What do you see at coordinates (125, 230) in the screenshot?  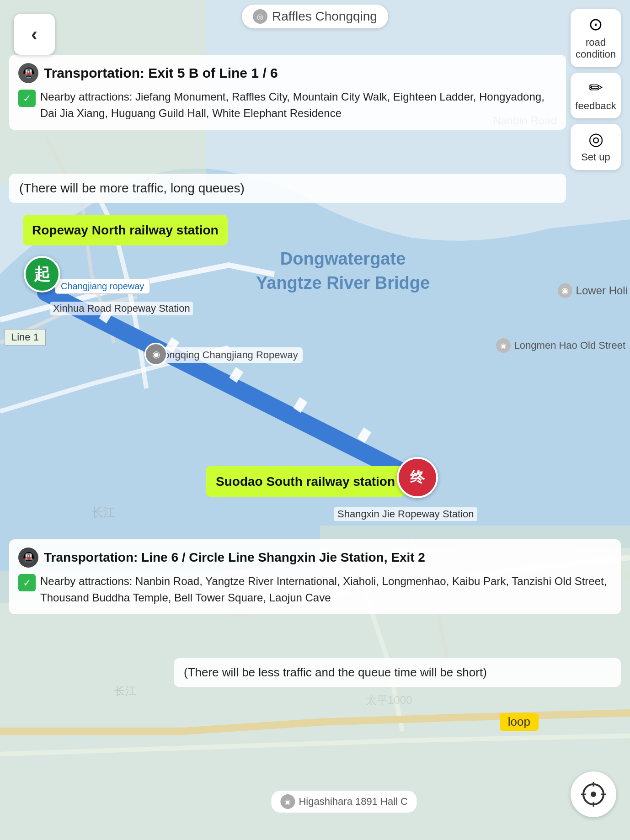 I see `start-station-label: Ropeway North railway station` at bounding box center [125, 230].